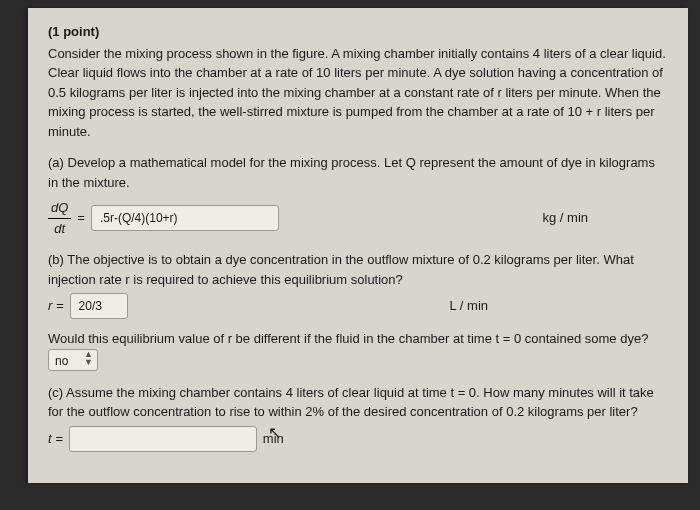  Describe the element at coordinates (99, 306) in the screenshot. I see `part-b-input: 20/3` at that location.